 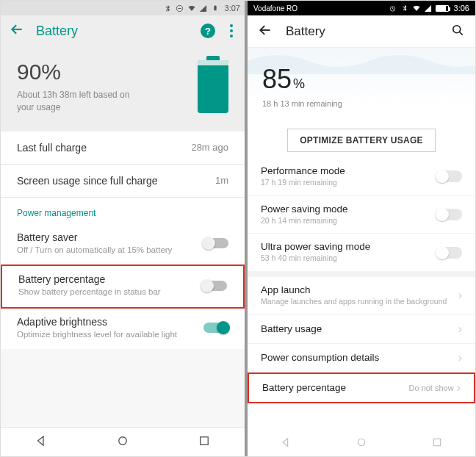 What do you see at coordinates (123, 8) in the screenshot?
I see `status-bar: 3:07` at bounding box center [123, 8].